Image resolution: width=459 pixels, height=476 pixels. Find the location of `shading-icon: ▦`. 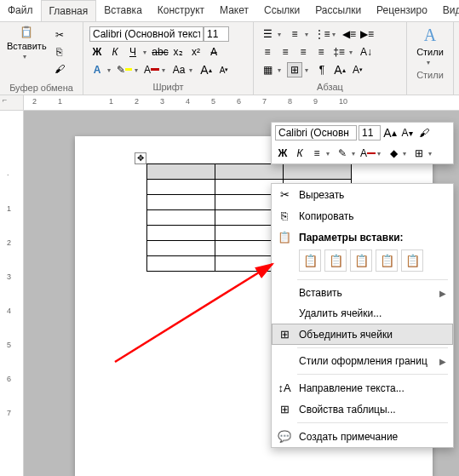

shading-icon: ▦ is located at coordinates (267, 70).